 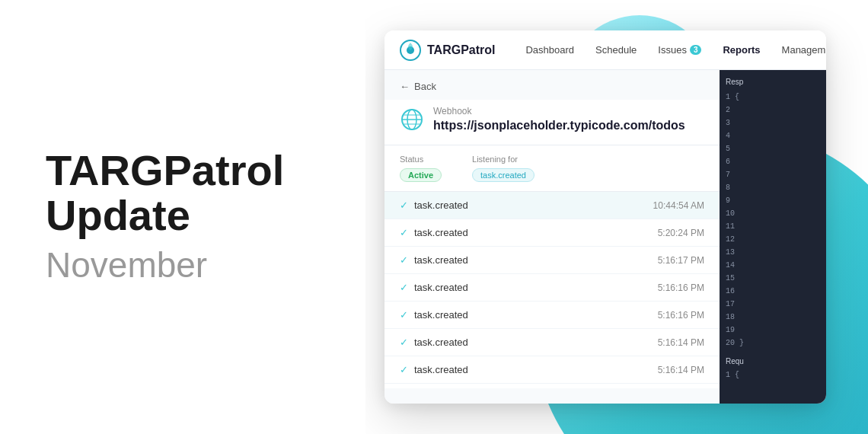 I want to click on listening-col: Listening for task.created, so click(x=503, y=168).